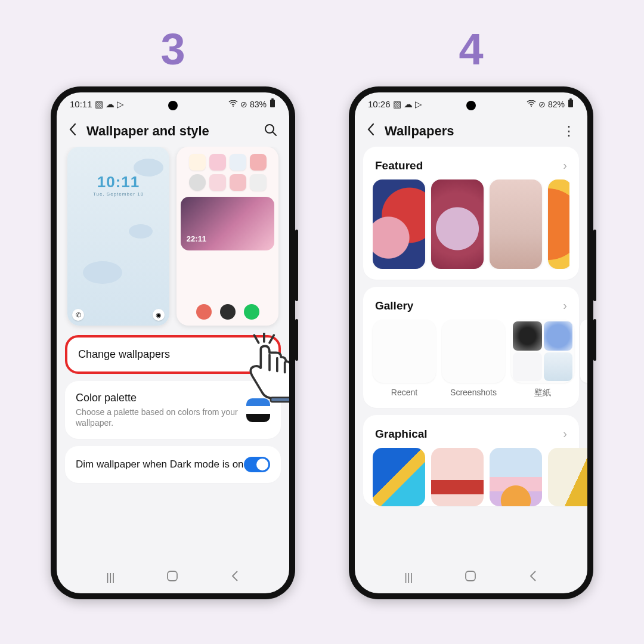  Describe the element at coordinates (471, 347) in the screenshot. I see `gallery-section: Gallery › Recent Screenshots` at that location.